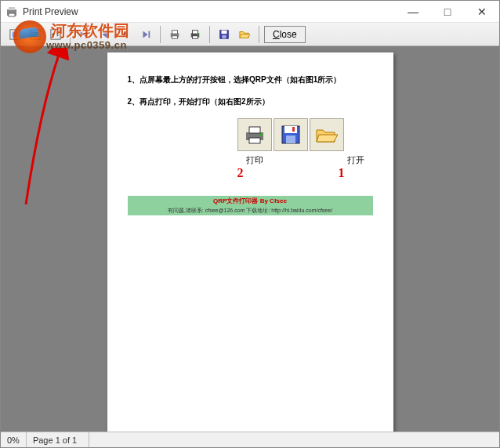 The width and height of the screenshot is (500, 448). I want to click on instruction-1: 1、点屏幕最上方的打开按钮，选择QRP文件（如右图1所示）, so click(251, 80).